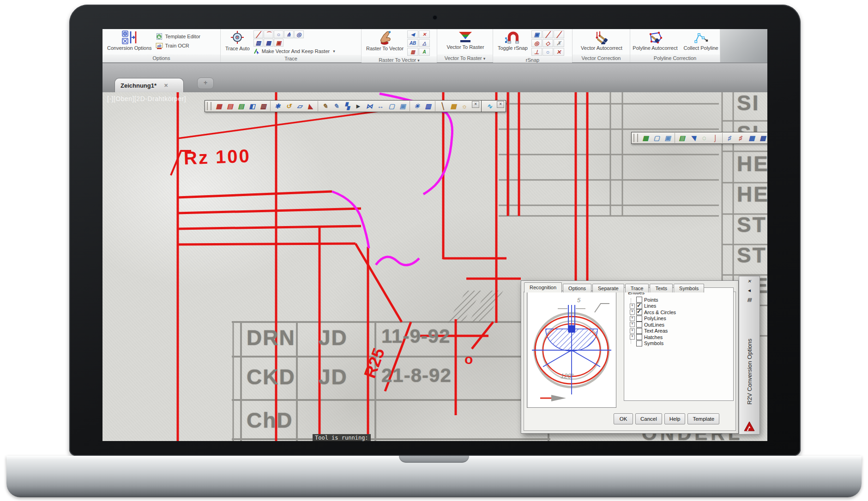  Describe the element at coordinates (129, 41) in the screenshot. I see `conversion-options-button: Conversion Options` at that location.